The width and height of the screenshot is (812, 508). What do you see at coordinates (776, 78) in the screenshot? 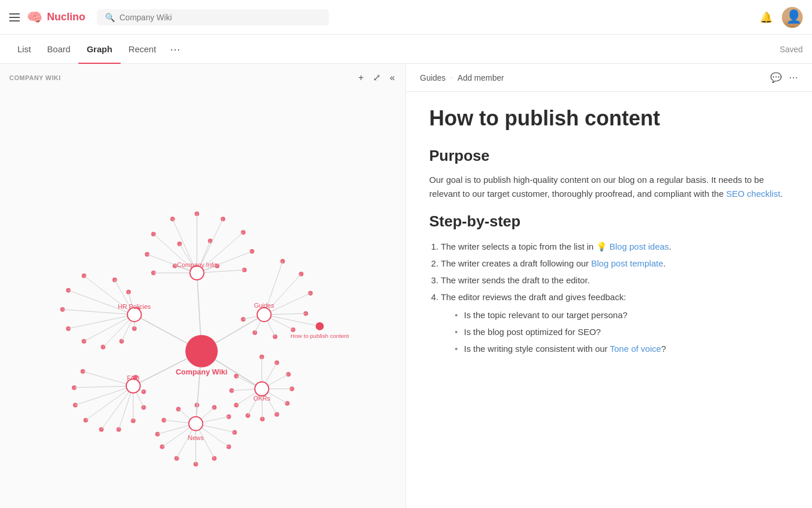
I see `comments-button: 💬` at bounding box center [776, 78].